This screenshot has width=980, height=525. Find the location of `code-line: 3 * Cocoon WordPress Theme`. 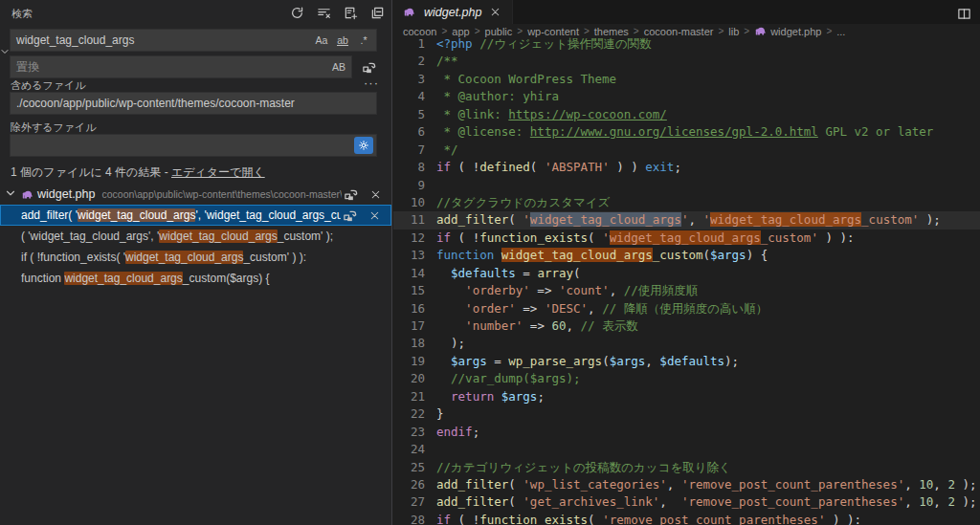

code-line: 3 * Cocoon WordPress Theme is located at coordinates (687, 79).